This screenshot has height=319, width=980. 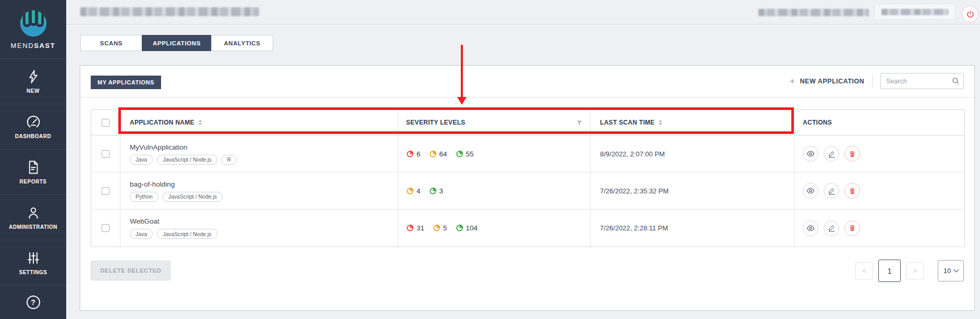 I want to click on tag-list: Python JavaScript / Node.js, so click(x=176, y=197).